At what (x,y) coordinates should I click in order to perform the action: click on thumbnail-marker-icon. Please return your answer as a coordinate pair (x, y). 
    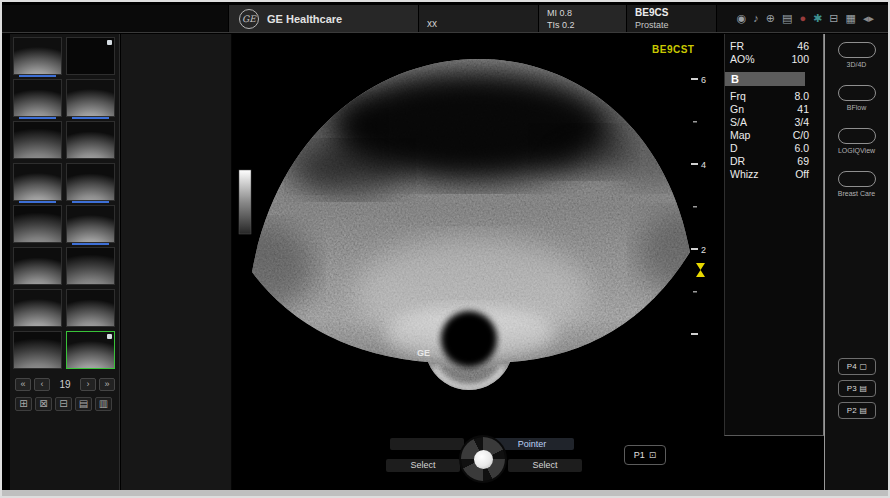
    Looking at the image, I should click on (110, 42).